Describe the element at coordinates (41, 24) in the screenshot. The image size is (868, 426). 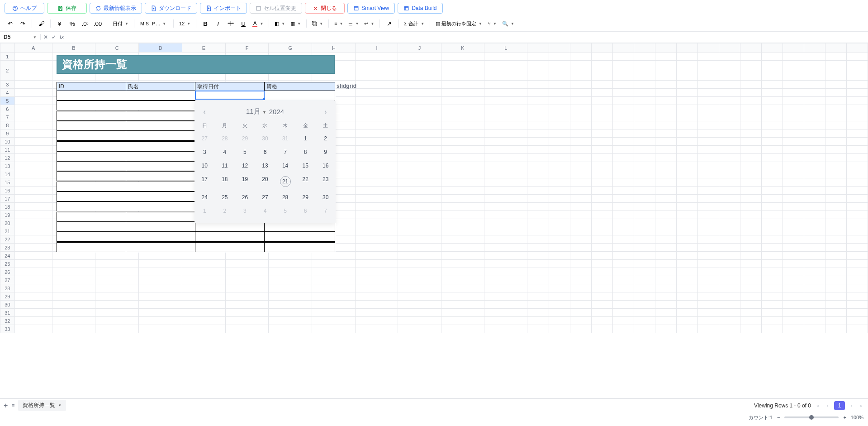
I see `format-painter-button: 🖌` at that location.